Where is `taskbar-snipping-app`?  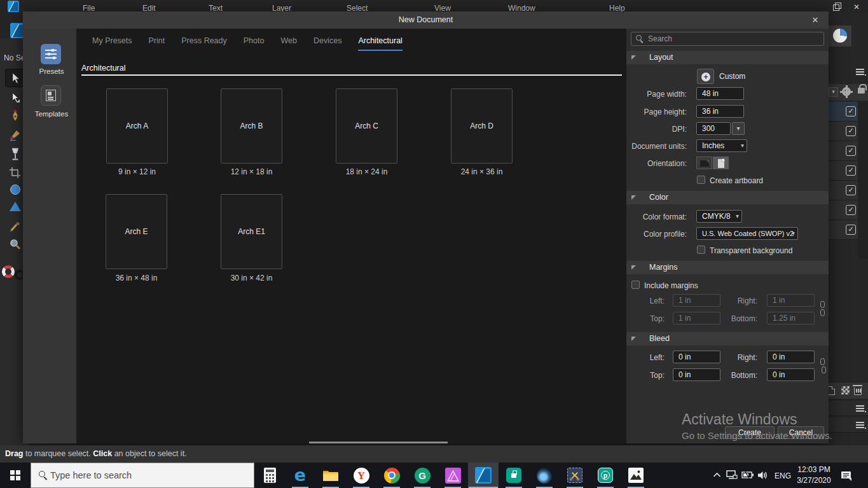
taskbar-snipping-app is located at coordinates (575, 475).